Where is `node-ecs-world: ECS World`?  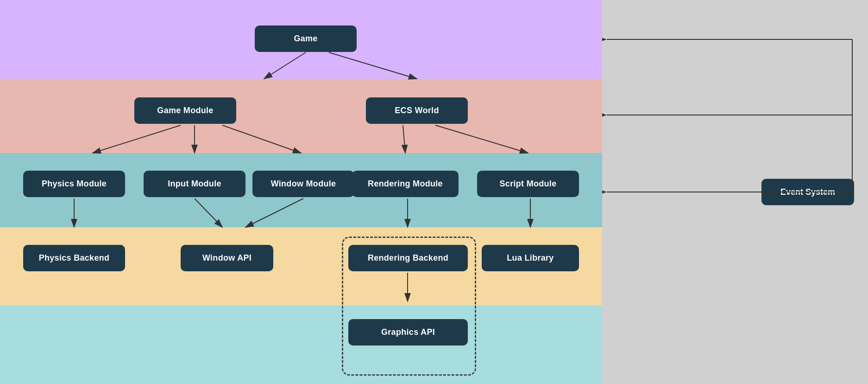 node-ecs-world: ECS World is located at coordinates (417, 110).